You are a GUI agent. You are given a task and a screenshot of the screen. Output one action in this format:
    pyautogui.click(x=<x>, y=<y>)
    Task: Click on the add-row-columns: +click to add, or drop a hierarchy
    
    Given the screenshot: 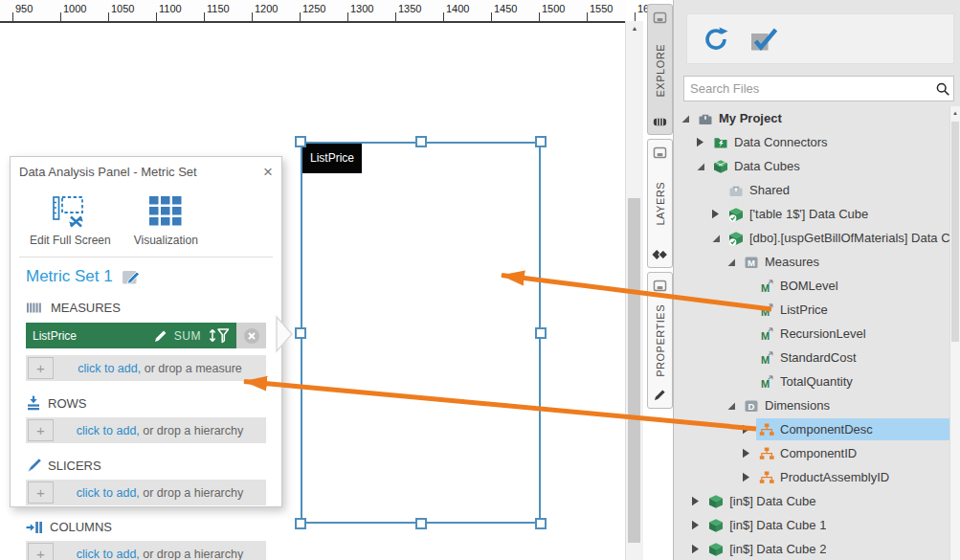 What is the action you would take?
    pyautogui.click(x=145, y=550)
    